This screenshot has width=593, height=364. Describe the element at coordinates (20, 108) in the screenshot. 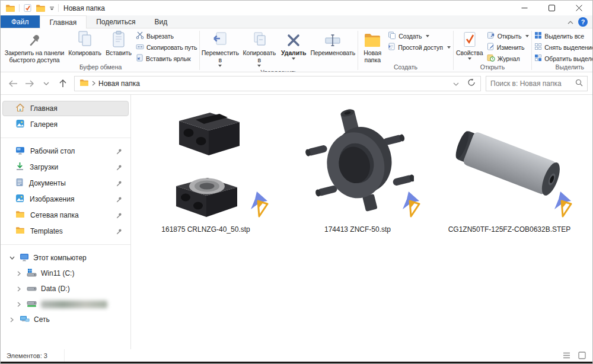

I see `home-icon` at that location.